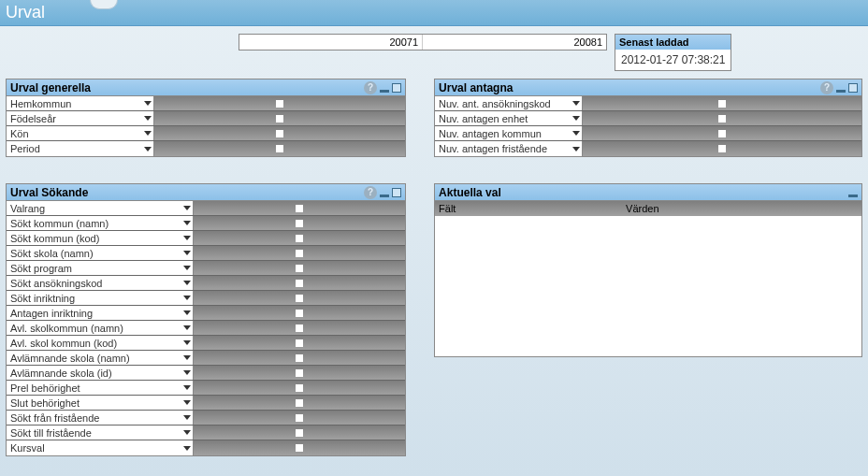 This screenshot has height=476, width=868. What do you see at coordinates (80, 103) in the screenshot?
I see `filter-dropdown: Hemkommun` at bounding box center [80, 103].